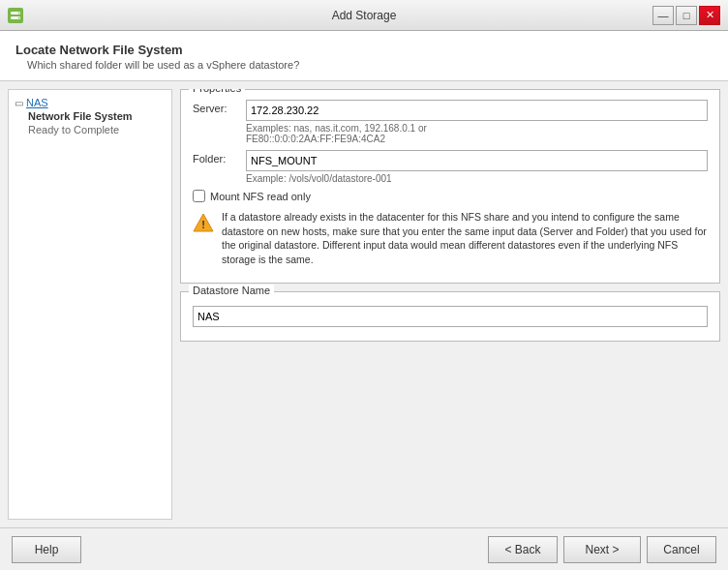  Describe the element at coordinates (19, 103) in the screenshot. I see `collapse-icon: ▭` at that location.